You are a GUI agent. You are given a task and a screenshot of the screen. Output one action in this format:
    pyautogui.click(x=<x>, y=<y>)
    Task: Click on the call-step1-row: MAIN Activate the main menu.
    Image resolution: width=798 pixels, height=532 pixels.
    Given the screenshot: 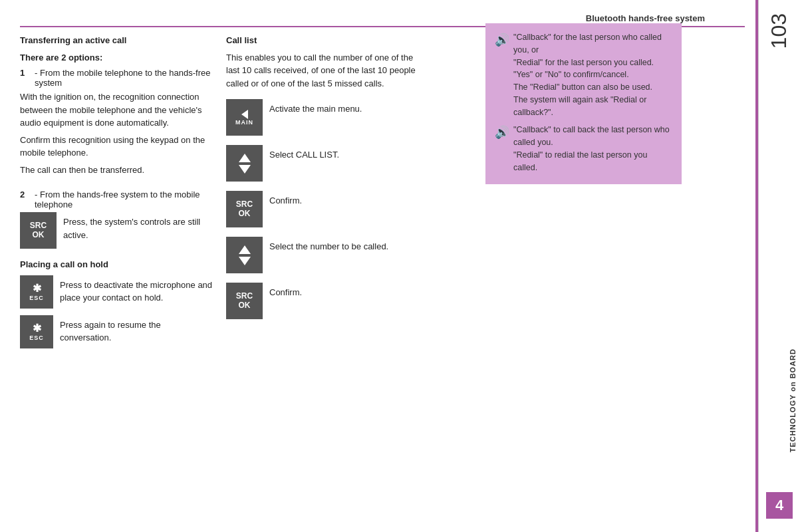 What is the action you would take?
    pyautogui.click(x=323, y=117)
    